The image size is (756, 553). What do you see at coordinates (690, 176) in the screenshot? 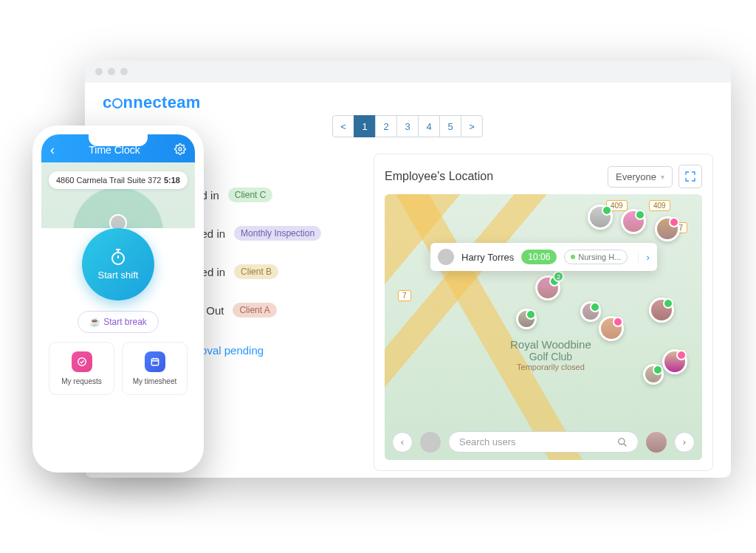
I see `expand-button` at bounding box center [690, 176].